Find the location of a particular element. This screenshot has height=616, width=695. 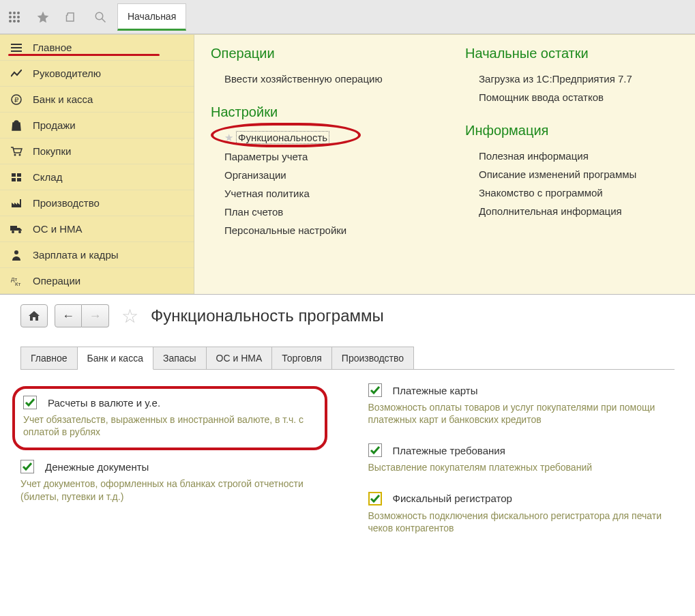

checkbox-currency is located at coordinates (30, 402).